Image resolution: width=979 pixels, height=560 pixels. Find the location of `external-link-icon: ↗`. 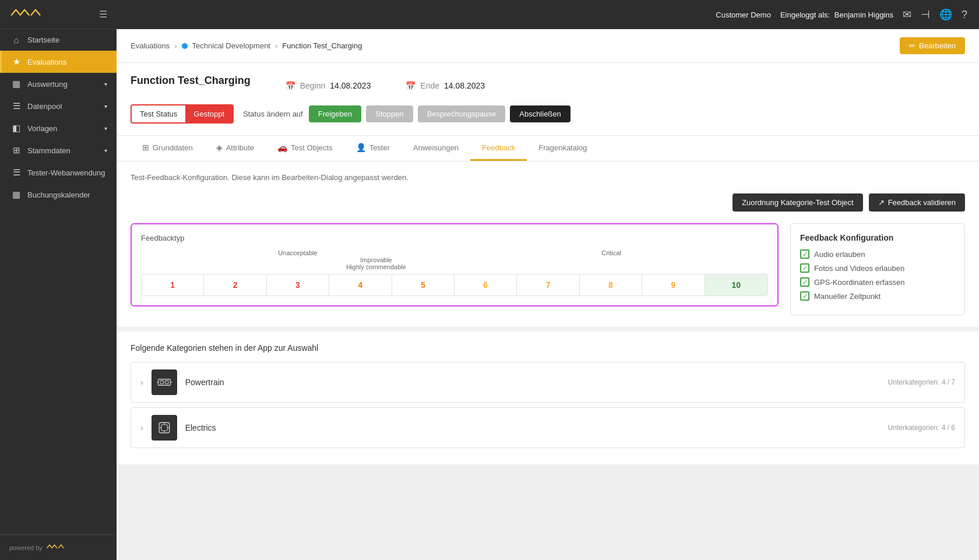

external-link-icon: ↗ is located at coordinates (881, 203).